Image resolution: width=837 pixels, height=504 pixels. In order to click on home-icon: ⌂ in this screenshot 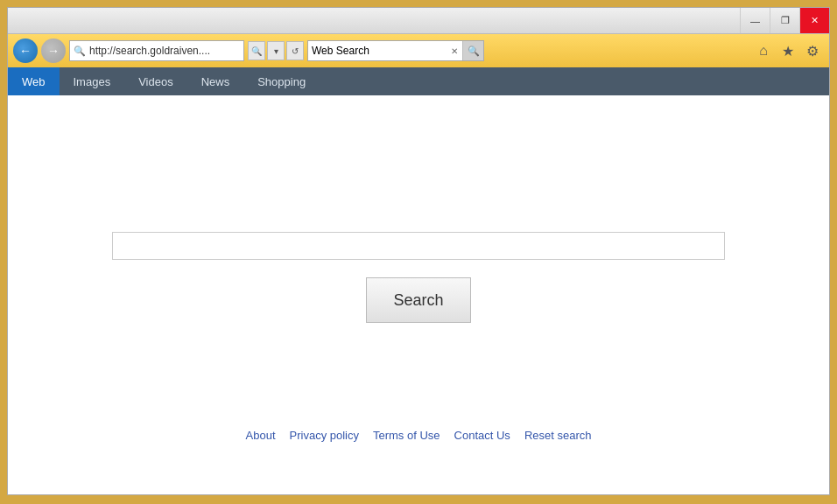, I will do `click(763, 51)`.